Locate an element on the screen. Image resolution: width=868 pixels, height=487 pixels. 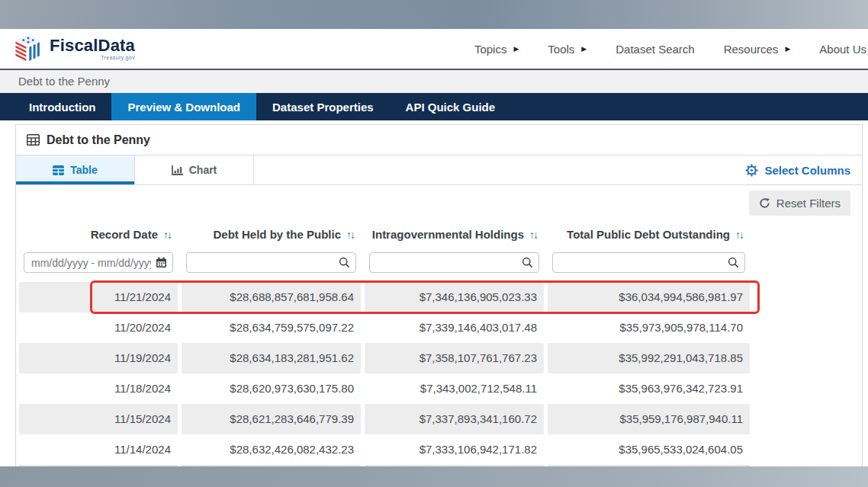
intragovernmental-cell: $7,358,107,761,767.23 is located at coordinates (455, 358).